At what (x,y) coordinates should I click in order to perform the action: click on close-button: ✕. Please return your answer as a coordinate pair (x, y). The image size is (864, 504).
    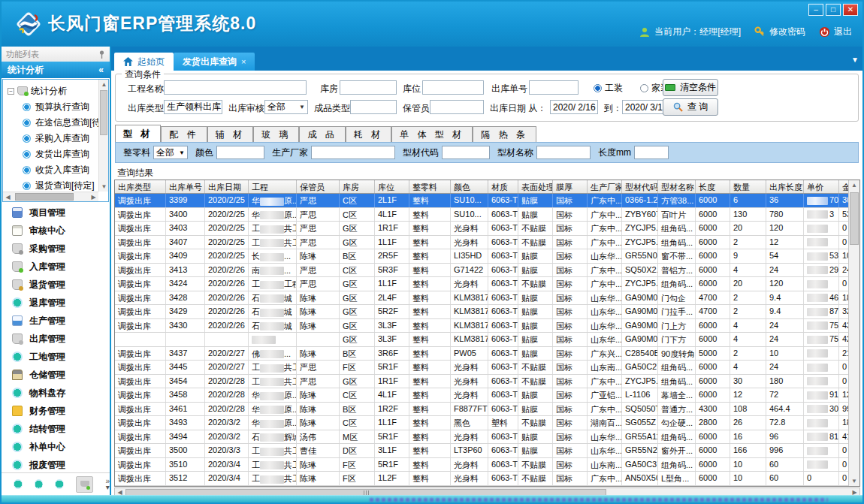
    Looking at the image, I should click on (850, 10).